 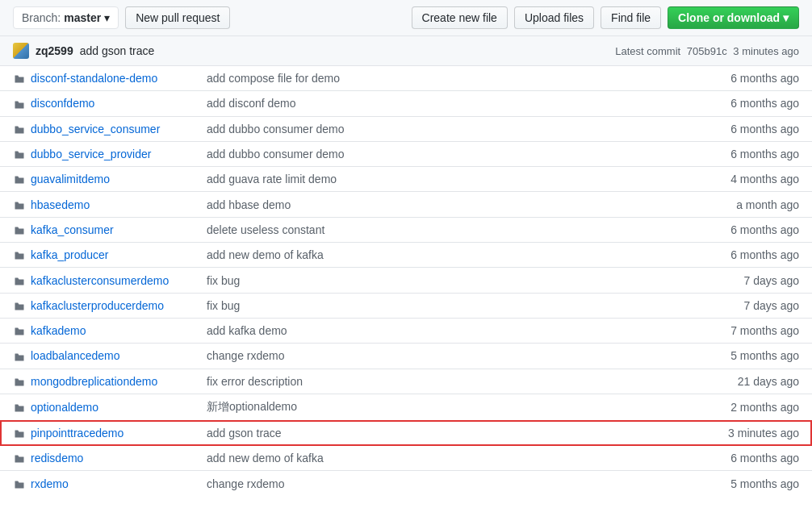 I want to click on toolbar-right: Create new file Upload files Find file C…, so click(x=605, y=18).